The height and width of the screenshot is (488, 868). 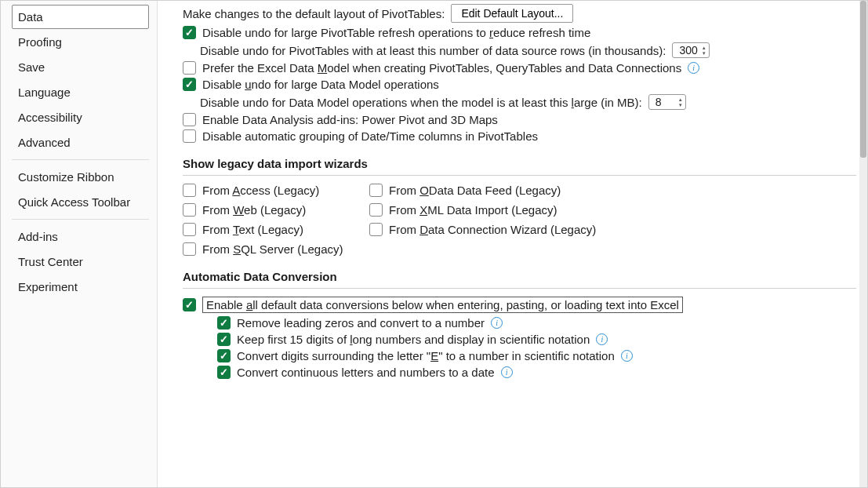 I want to click on disable-undo-rows-spinbox: 300 ▴▾, so click(x=691, y=50).